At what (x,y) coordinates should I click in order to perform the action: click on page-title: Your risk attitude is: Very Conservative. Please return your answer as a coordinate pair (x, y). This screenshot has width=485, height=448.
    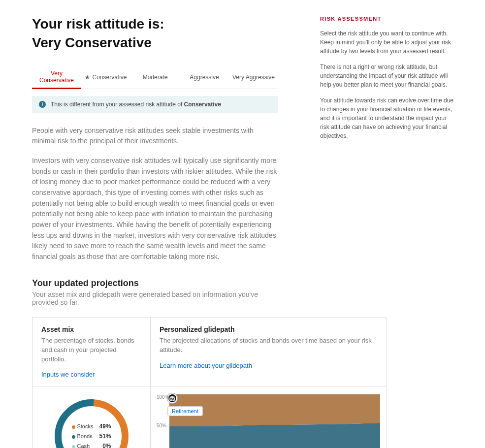
    Looking at the image, I should click on (155, 33).